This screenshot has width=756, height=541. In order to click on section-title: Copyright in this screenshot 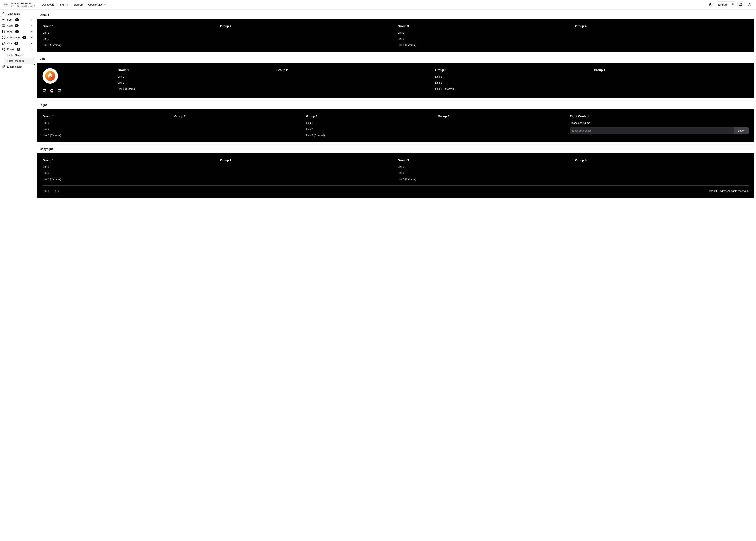, I will do `click(395, 149)`.